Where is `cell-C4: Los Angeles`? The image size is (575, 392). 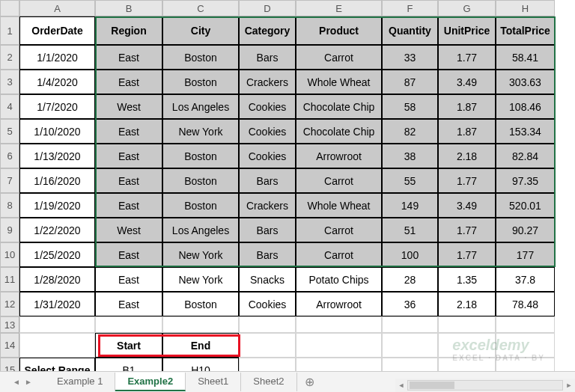 cell-C4: Los Angeles is located at coordinates (201, 106).